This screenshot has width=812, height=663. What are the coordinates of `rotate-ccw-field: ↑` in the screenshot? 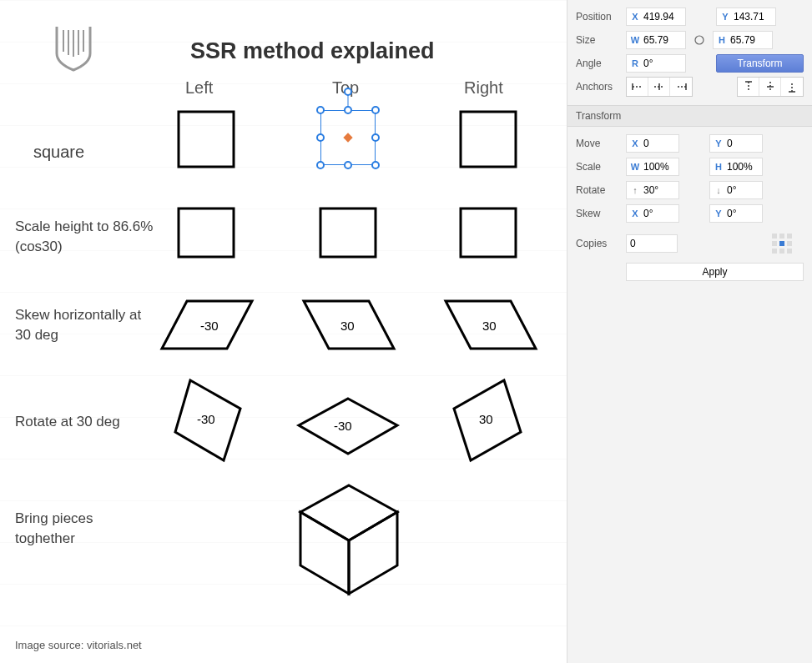 It's located at (653, 190).